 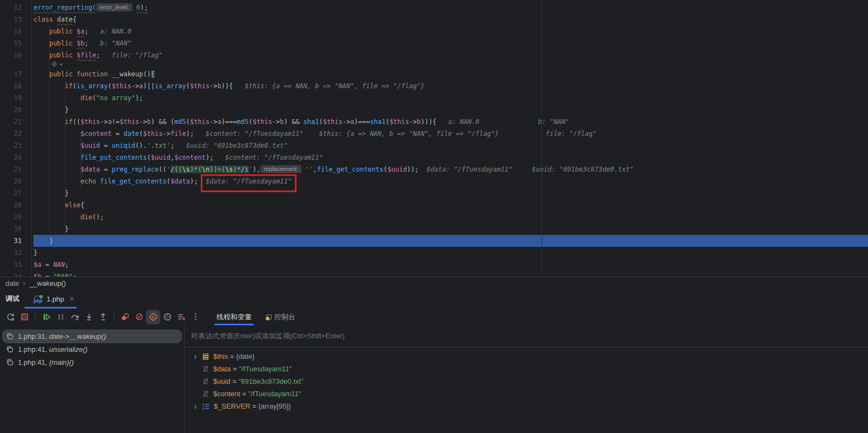 I want to click on pause-icon, so click(x=61, y=317).